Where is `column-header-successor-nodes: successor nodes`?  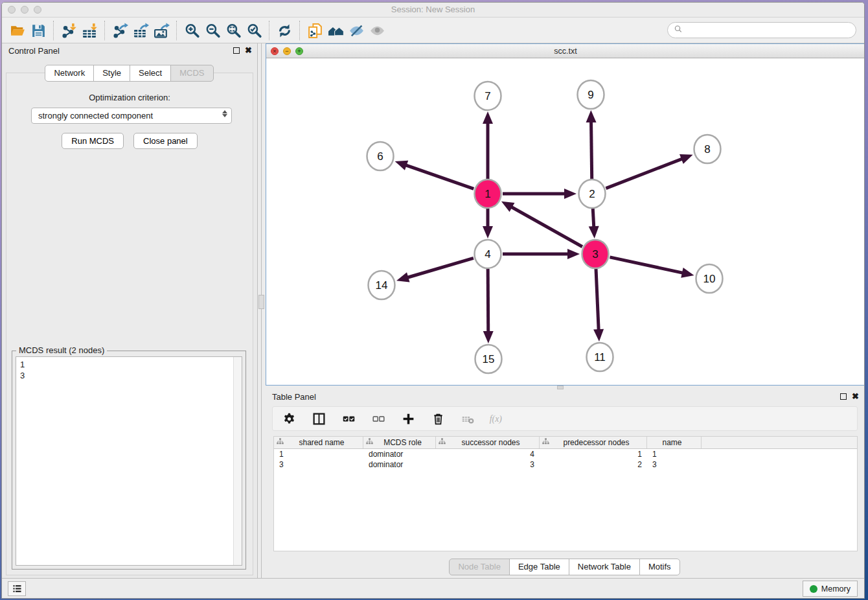 column-header-successor-nodes: successor nodes is located at coordinates (488, 443).